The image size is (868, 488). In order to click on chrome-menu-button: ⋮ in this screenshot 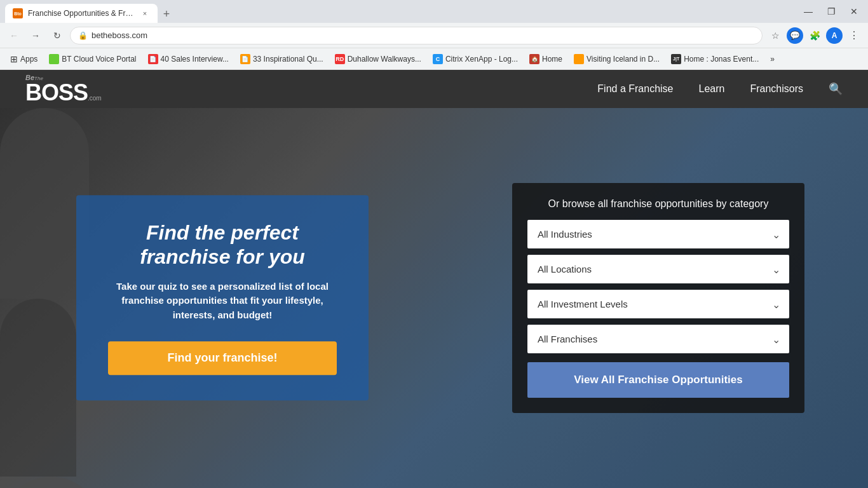, I will do `click(854, 36)`.